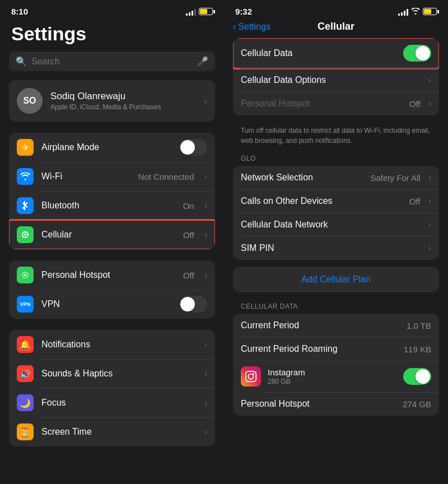 This screenshot has width=448, height=484. Describe the element at coordinates (109, 235) in the screenshot. I see `cellular-label: Cellular` at that location.